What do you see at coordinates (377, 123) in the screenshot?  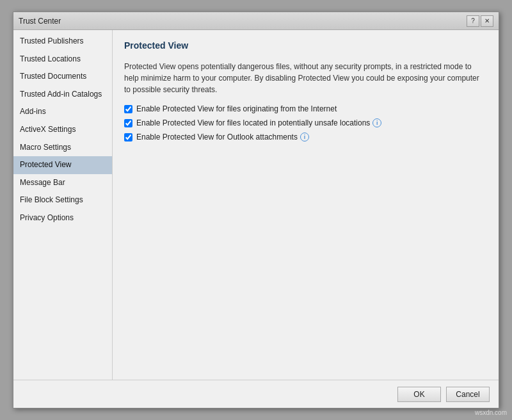 I see `info-icon-unsafe: i` at bounding box center [377, 123].